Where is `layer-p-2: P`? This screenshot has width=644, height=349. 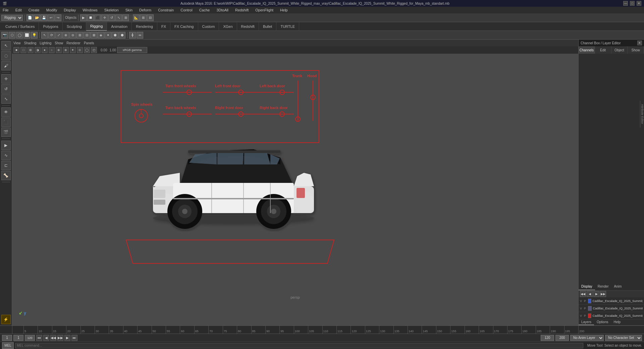 layer-p-2: P is located at coordinates (585, 316).